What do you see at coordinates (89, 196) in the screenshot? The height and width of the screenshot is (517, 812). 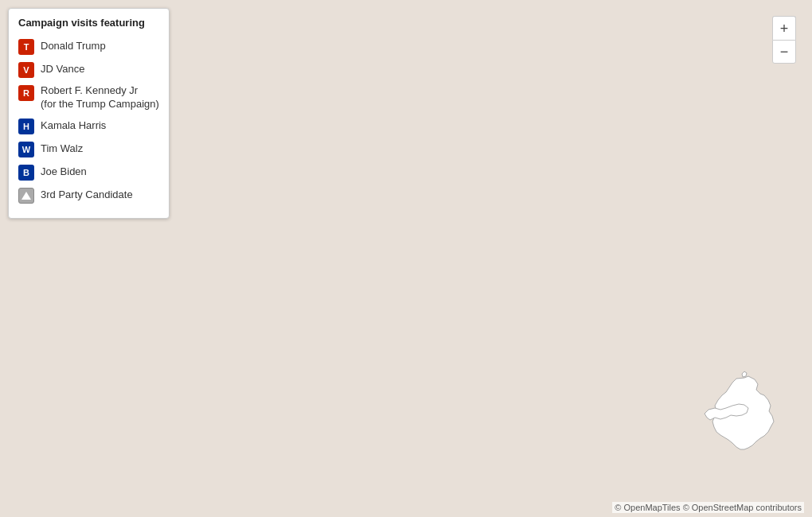 I see `legend-item-third: 3rd Party Candidate` at bounding box center [89, 196].